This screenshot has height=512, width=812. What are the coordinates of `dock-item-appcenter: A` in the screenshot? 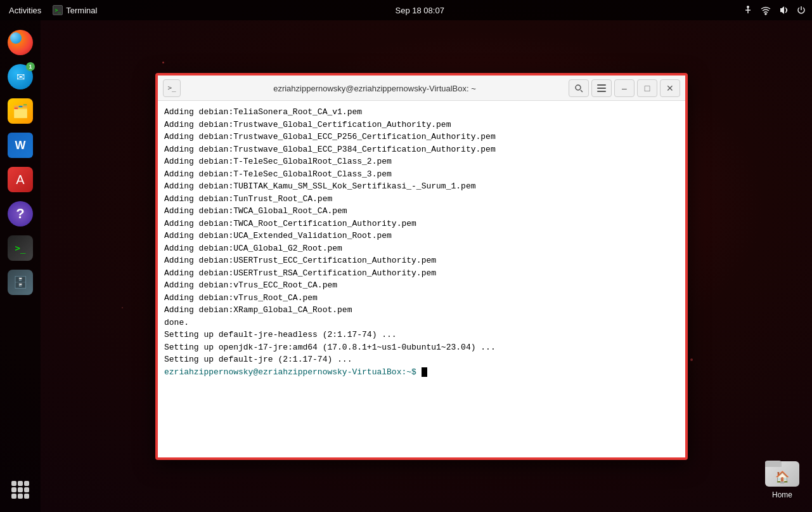 It's located at (20, 180).